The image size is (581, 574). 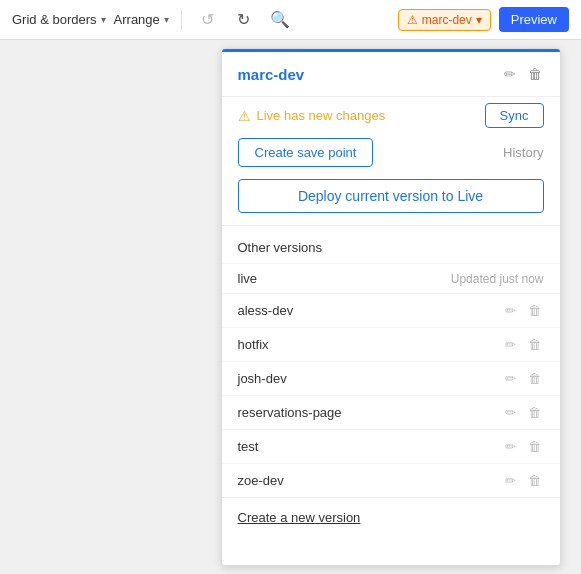 I want to click on panel-alert-row: ⚠ Live has new changes Sync, so click(x=391, y=118).